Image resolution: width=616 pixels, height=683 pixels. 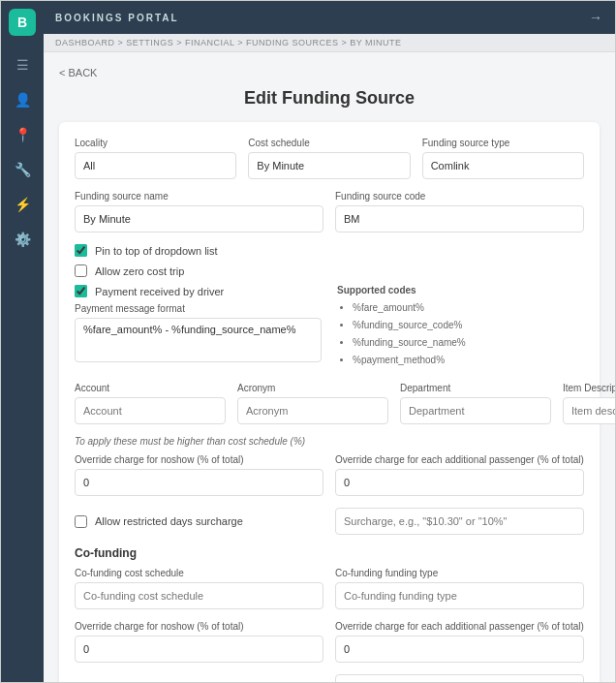 I want to click on group-cofunding-noshow: Override charge for noshow (% of total), so click(x=200, y=641).